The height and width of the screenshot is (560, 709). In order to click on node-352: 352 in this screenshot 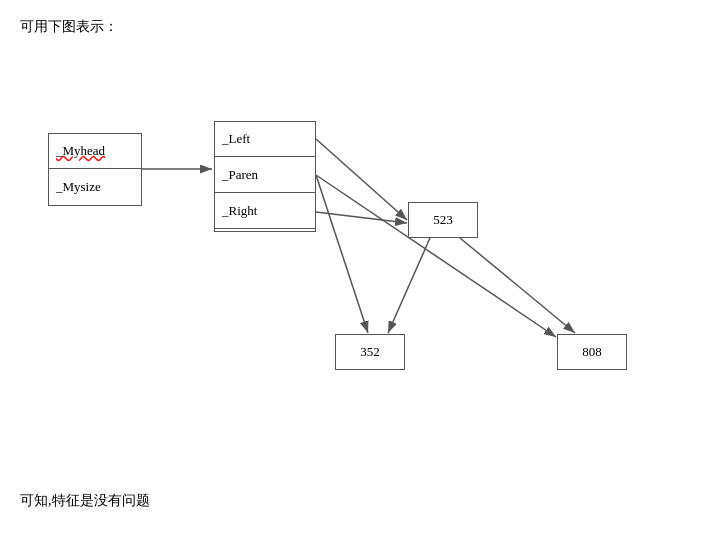, I will do `click(370, 352)`.